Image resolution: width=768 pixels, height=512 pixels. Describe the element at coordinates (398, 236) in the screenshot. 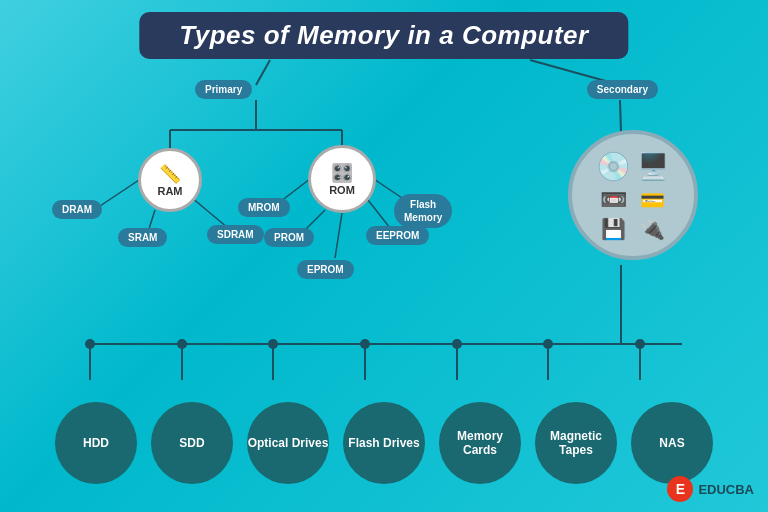

I see `eeprom-node: EEPROM` at that location.